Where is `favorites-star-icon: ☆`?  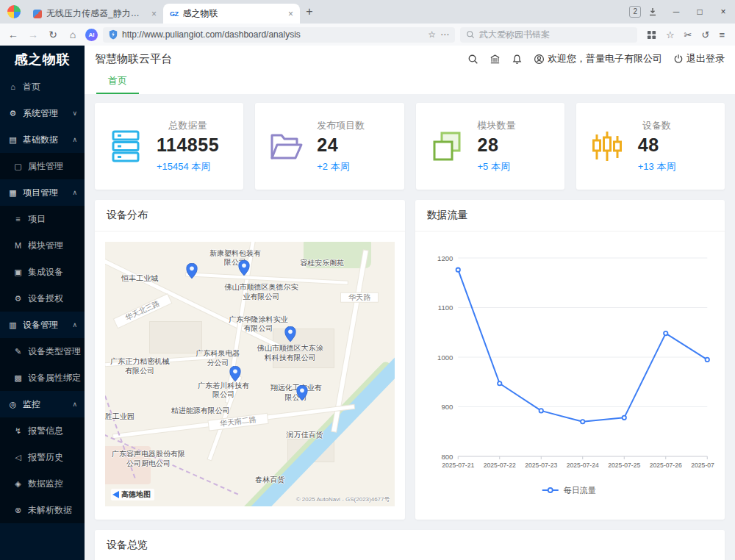 favorites-star-icon: ☆ is located at coordinates (670, 35).